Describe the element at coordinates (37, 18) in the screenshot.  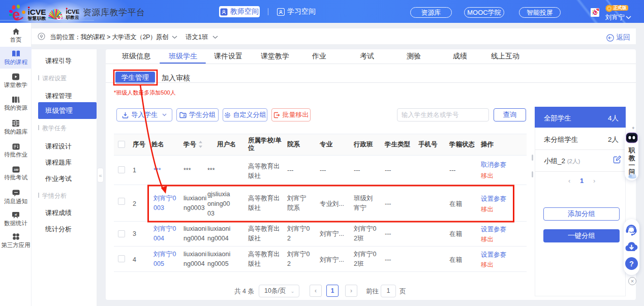
I see `svg-text: 智慧职教` at that location.